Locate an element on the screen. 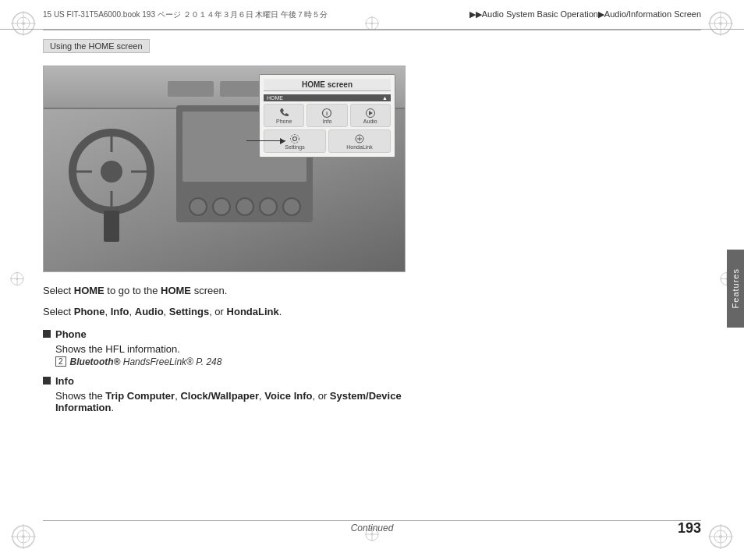 This screenshot has width=744, height=560. mid-cross-left is located at coordinates (17, 281).